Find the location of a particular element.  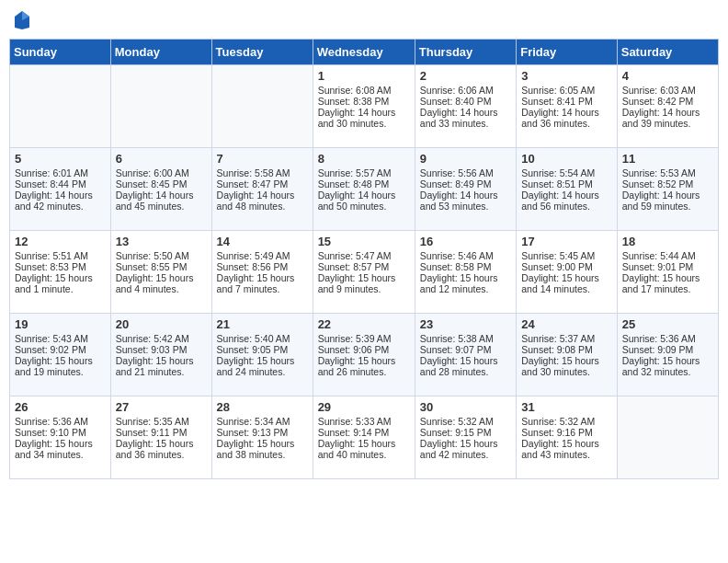

day-number: 16 is located at coordinates (465, 241).